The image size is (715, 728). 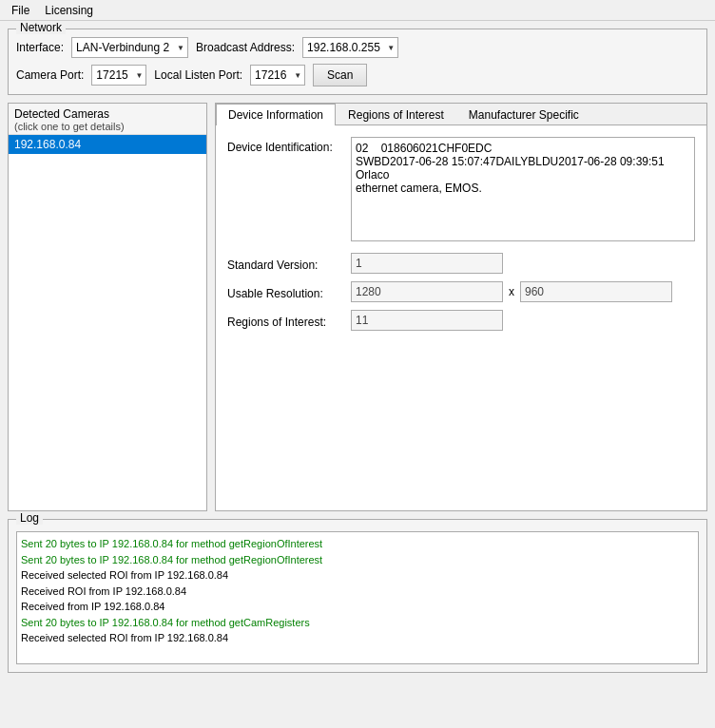 What do you see at coordinates (461, 114) in the screenshot?
I see `tabs-bar: Device Information Regions of Interest M…` at bounding box center [461, 114].